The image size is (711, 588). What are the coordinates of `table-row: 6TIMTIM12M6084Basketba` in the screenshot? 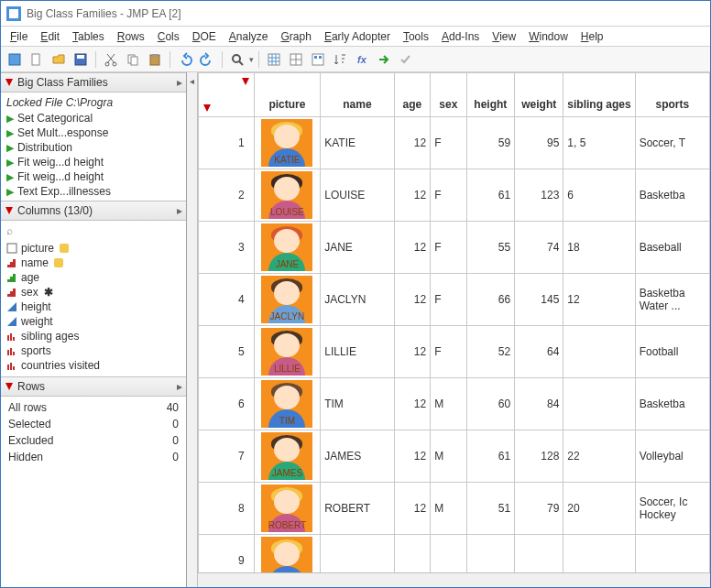 It's located at (454, 405).